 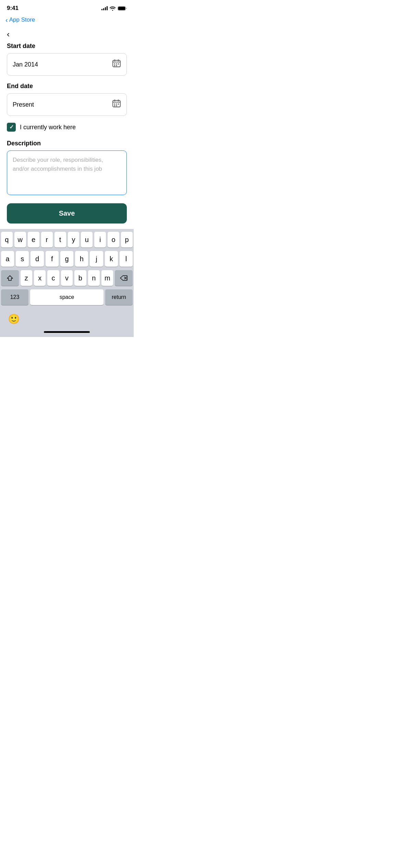 What do you see at coordinates (40, 278) in the screenshot?
I see `key-x: x` at bounding box center [40, 278].